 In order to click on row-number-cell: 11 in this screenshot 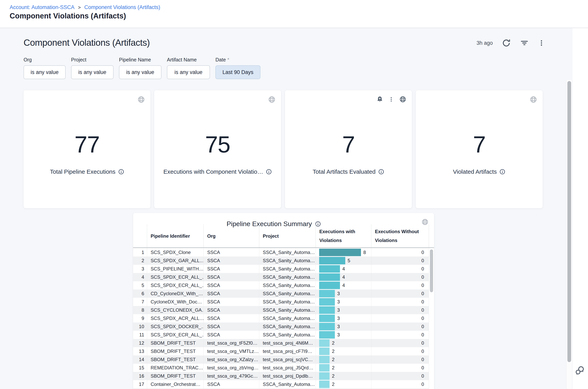, I will do `click(140, 335)`.